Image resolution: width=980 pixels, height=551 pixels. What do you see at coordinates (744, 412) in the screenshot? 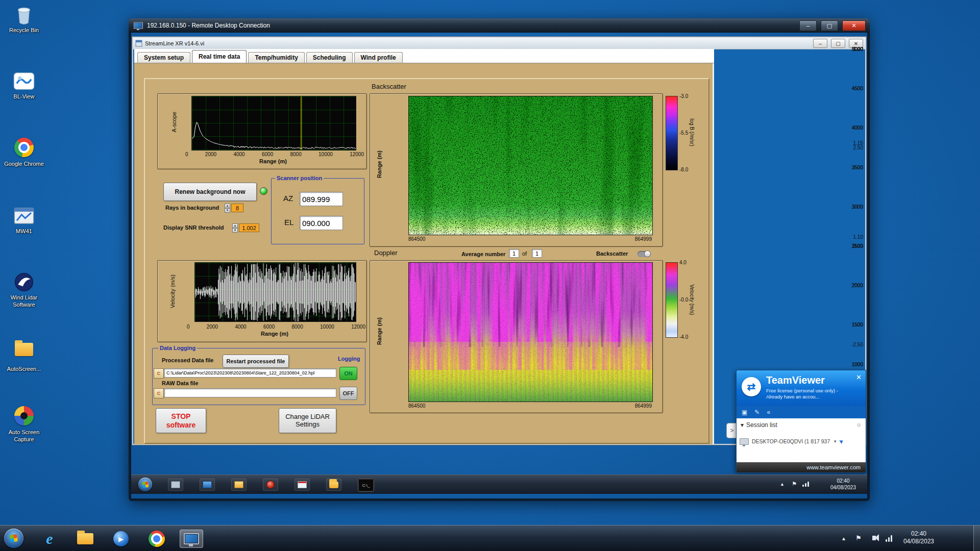
I see `copy-icon: ▣` at bounding box center [744, 412].